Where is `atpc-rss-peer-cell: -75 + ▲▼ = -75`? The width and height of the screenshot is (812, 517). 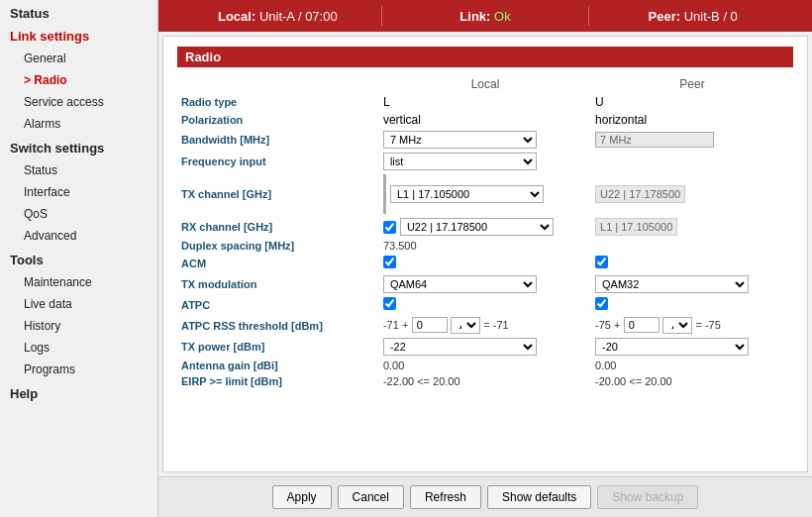 atpc-rss-peer-cell: -75 + ▲▼ = -75 is located at coordinates (692, 325).